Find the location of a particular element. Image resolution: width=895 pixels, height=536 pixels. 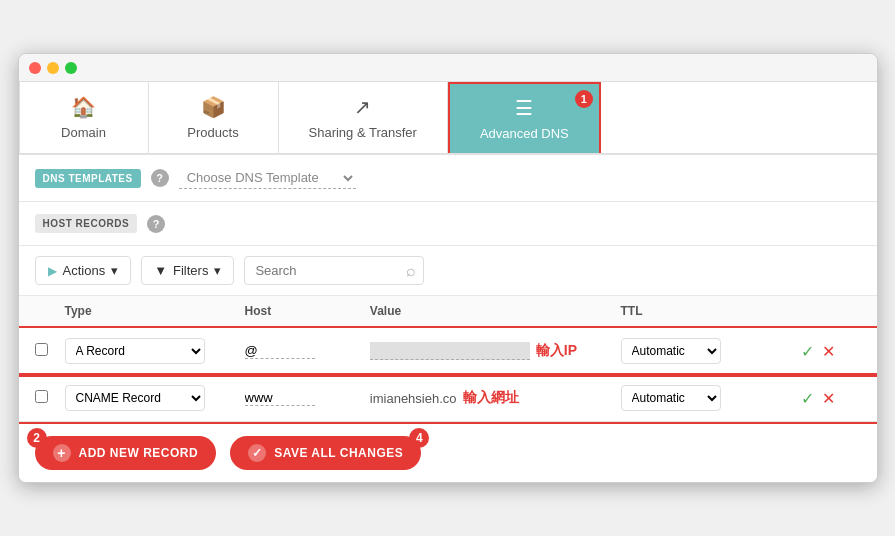

host-records-help: ? is located at coordinates (156, 224).